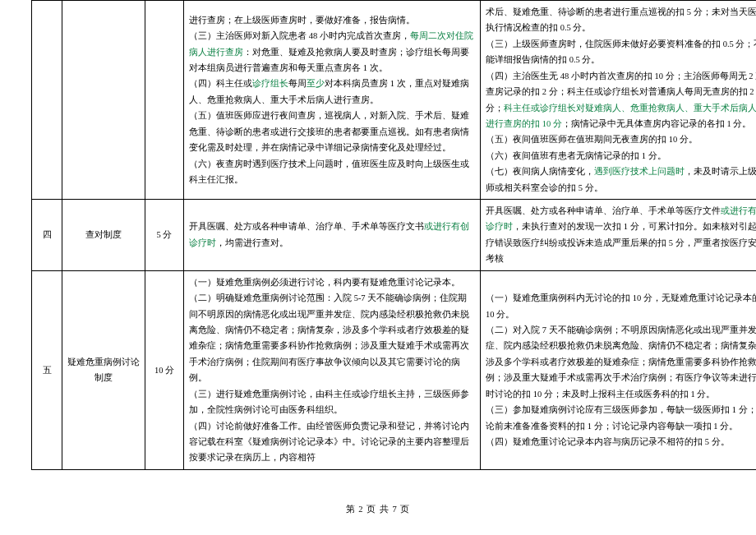  I want to click on row-score, so click(164, 100).